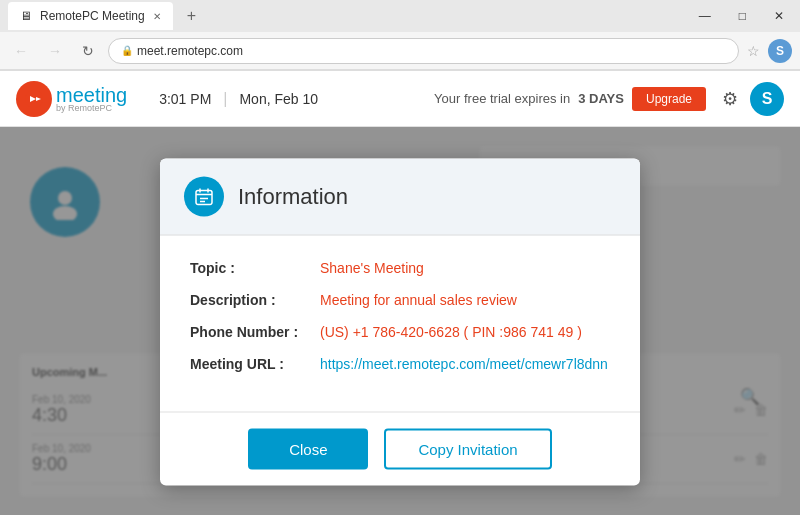 This screenshot has height=515, width=800. Describe the element at coordinates (90, 16) in the screenshot. I see `browser-tab: 🖥 RemotePC Meeting ✕` at that location.